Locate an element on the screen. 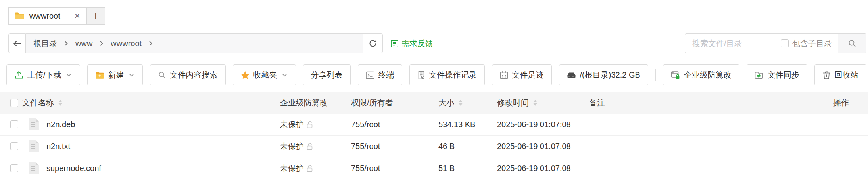 Image resolution: width=868 pixels, height=190 pixels. plus-icon: + is located at coordinates (96, 16).